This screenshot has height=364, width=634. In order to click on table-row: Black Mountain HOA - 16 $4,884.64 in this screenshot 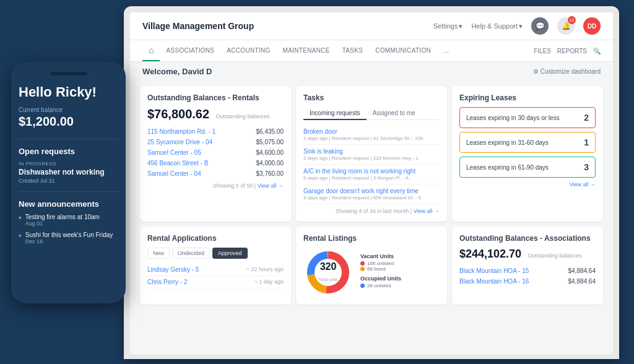, I will do `click(528, 281)`.